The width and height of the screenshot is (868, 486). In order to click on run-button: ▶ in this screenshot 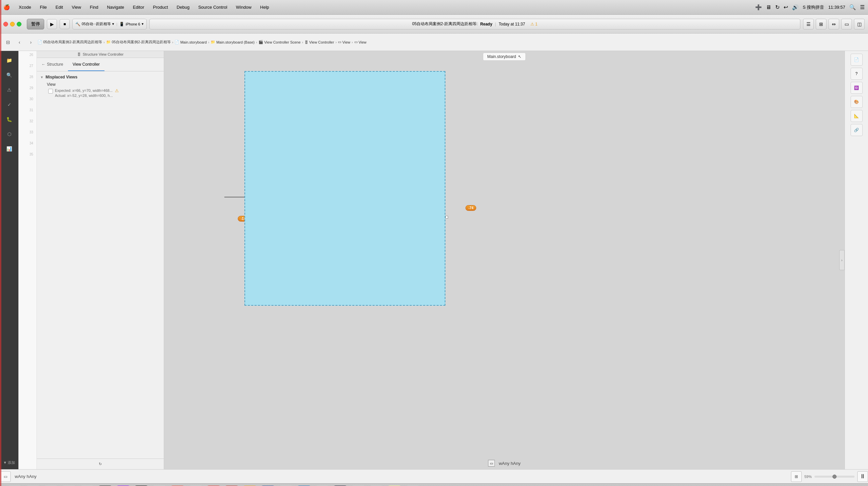, I will do `click(52, 24)`.